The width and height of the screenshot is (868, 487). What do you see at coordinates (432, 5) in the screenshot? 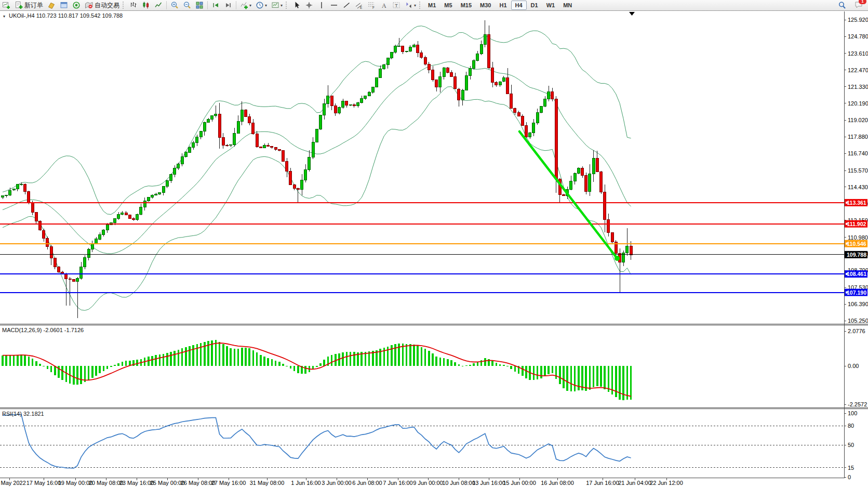
I see `timeframe-m1-button: M1` at bounding box center [432, 5].